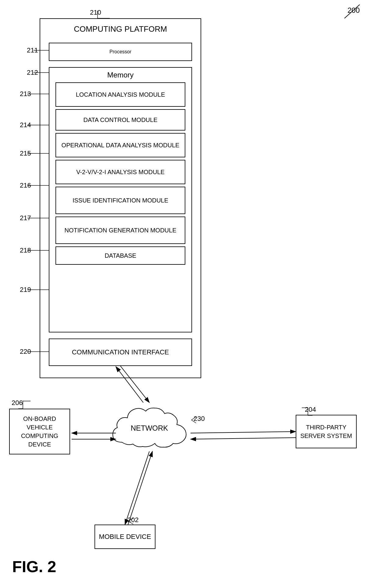  What do you see at coordinates (42, 50) in the screenshot?
I see `ref-211-line` at bounding box center [42, 50].